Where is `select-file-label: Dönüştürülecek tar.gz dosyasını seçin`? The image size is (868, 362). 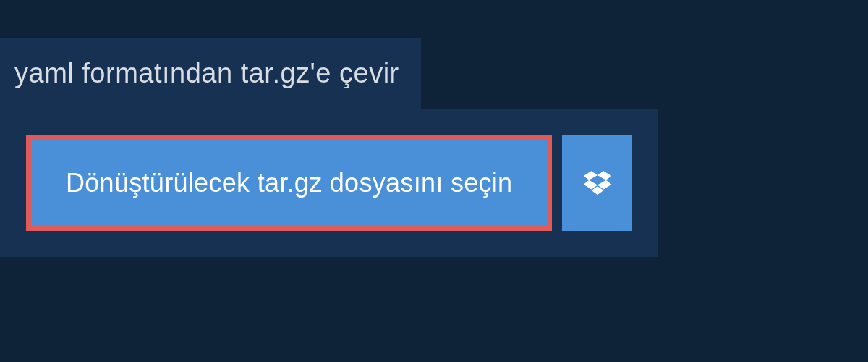 select-file-label: Dönüştürülecek tar.gz dosyasını seçin is located at coordinates (289, 183).